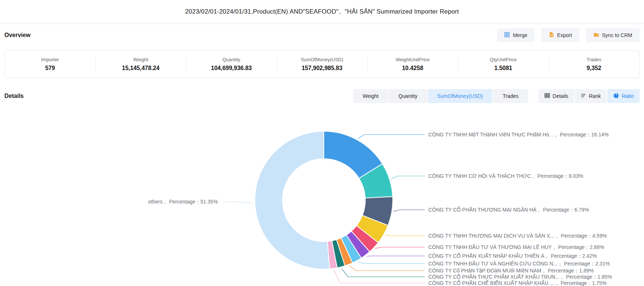 The height and width of the screenshot is (286, 644). Describe the element at coordinates (322, 12) in the screenshot. I see `page-title: 2023/02/01-2024/01/31,Product(EN) AND"SE…` at that location.